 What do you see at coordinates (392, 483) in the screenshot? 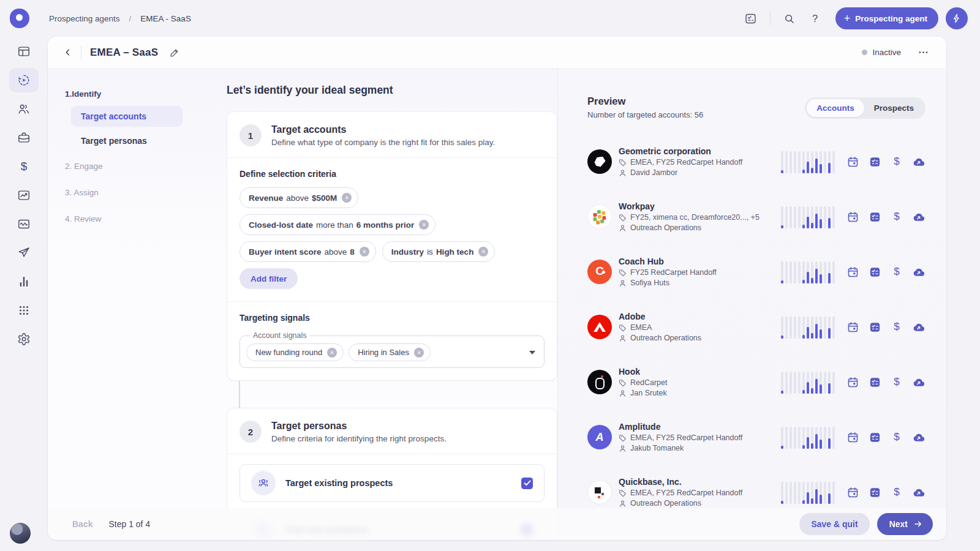
I see `option-target-existing-prospects: Target existing prospects` at bounding box center [392, 483].